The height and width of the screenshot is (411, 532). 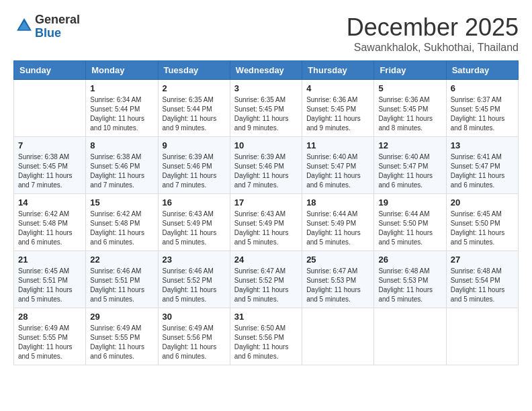 What do you see at coordinates (338, 89) in the screenshot?
I see `day-number: 4` at bounding box center [338, 89].